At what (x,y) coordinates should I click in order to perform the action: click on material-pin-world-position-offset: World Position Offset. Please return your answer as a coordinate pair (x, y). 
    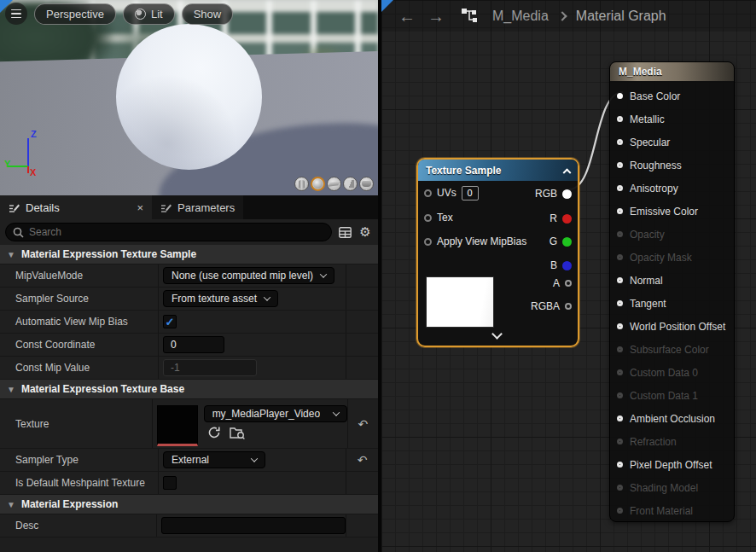
    Looking at the image, I should click on (672, 326).